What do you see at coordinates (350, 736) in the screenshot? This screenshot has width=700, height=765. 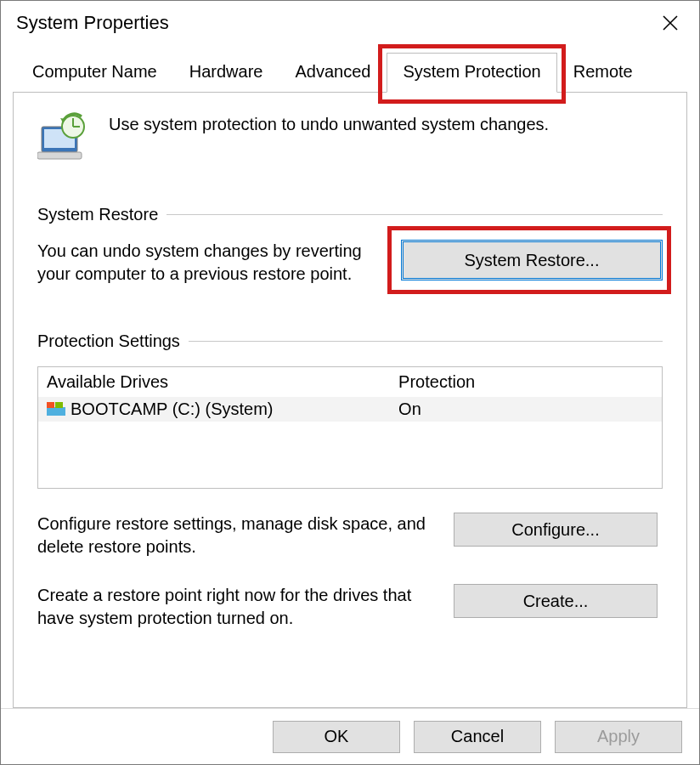 I see `dialog-footer: OK Cancel Apply` at bounding box center [350, 736].